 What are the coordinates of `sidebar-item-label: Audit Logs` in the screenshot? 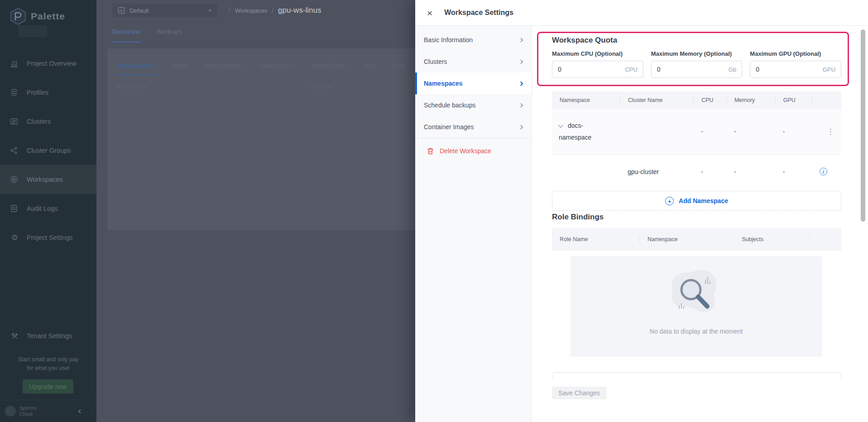 It's located at (43, 209).